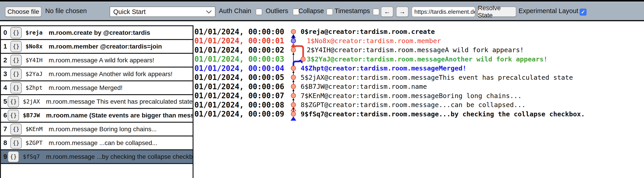 Image resolution: width=644 pixels, height=178 pixels. Describe the element at coordinates (34, 32) in the screenshot. I see `event-id: $reja` at that location.